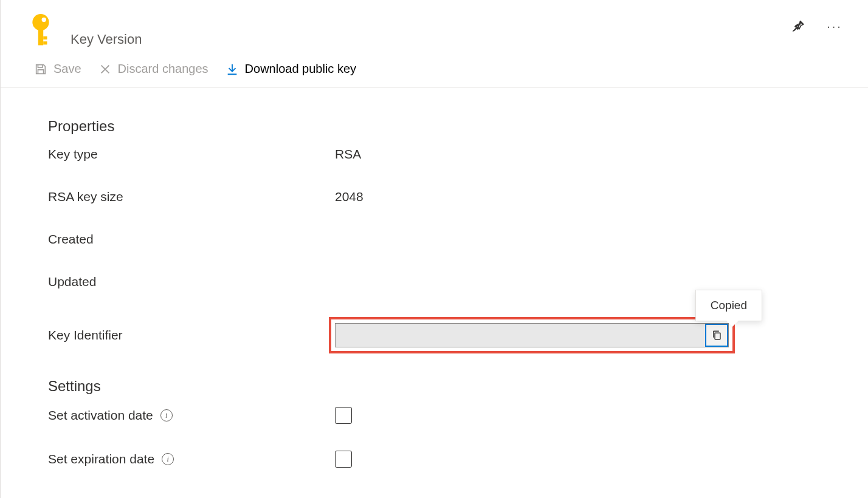 The width and height of the screenshot is (868, 498). What do you see at coordinates (434, 70) in the screenshot?
I see `toolbar: Save Discard changes Download public key` at bounding box center [434, 70].